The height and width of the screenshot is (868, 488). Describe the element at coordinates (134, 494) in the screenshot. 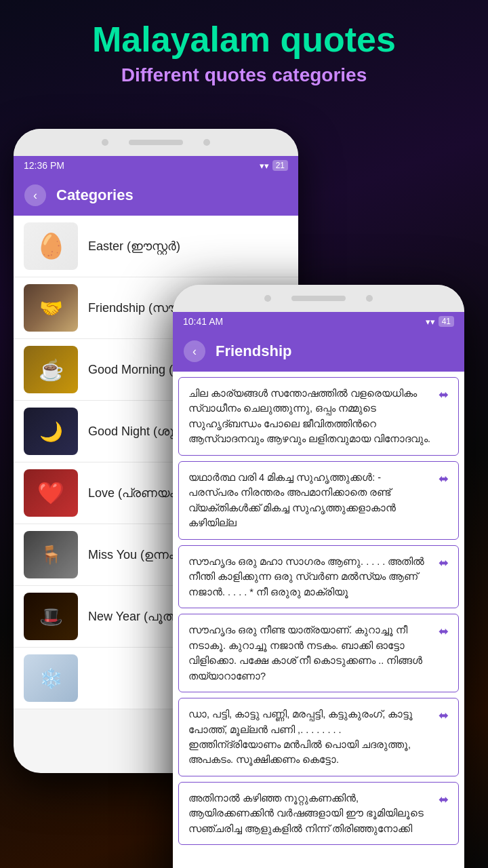

I see `category-label-love: Love (പ്രണയം)` at that location.